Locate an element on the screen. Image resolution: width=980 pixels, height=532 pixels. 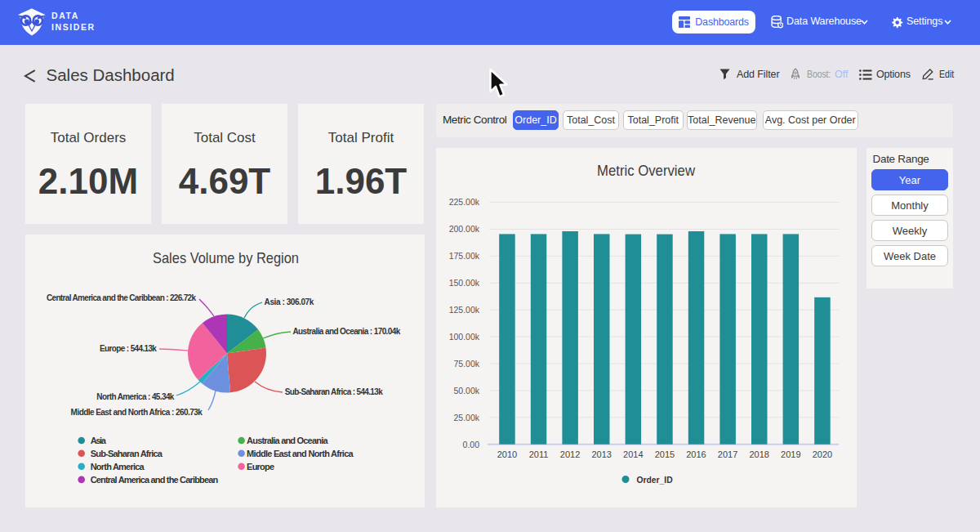
svg-text: 2011 is located at coordinates (539, 454).